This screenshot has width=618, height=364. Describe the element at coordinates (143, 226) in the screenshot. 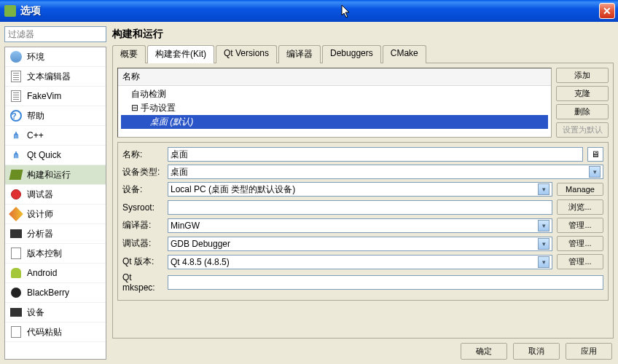

I see `compiler-label: 编译器:` at that location.